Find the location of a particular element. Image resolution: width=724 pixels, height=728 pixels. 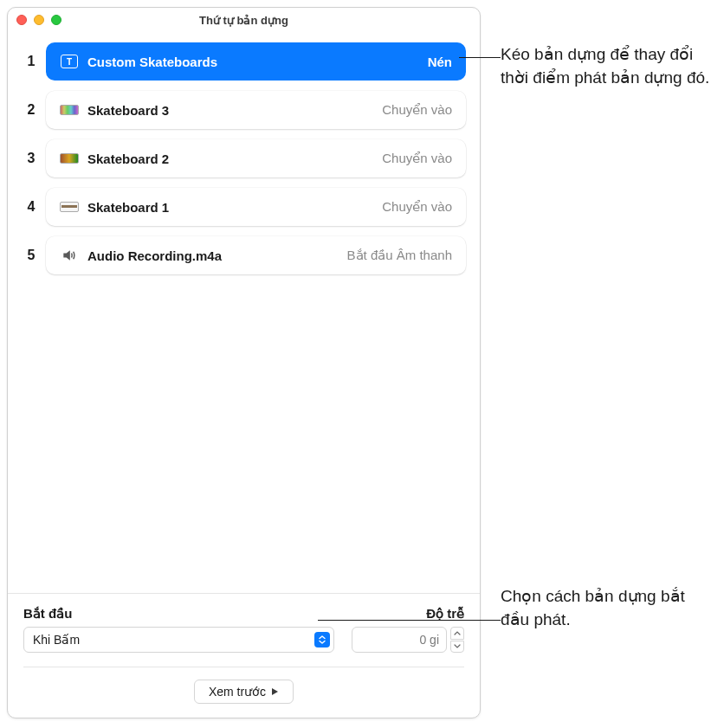

build-label: Skateboard 2 is located at coordinates (235, 159).